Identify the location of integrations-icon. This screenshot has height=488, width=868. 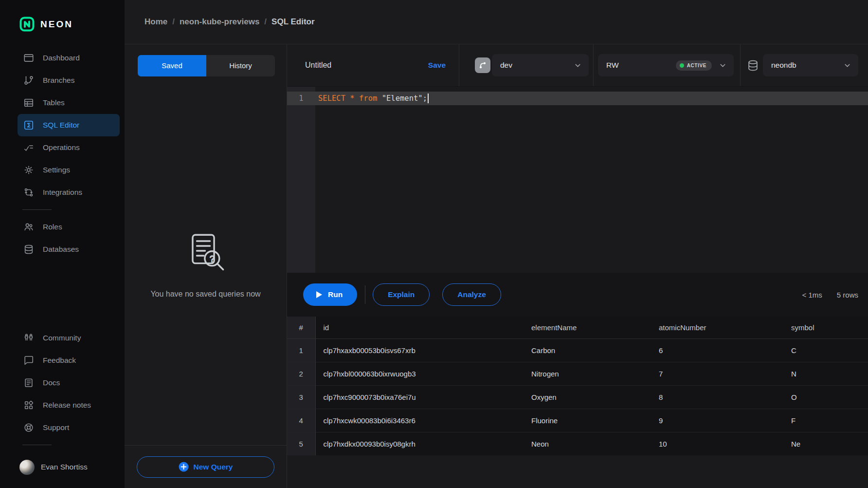
(29, 192).